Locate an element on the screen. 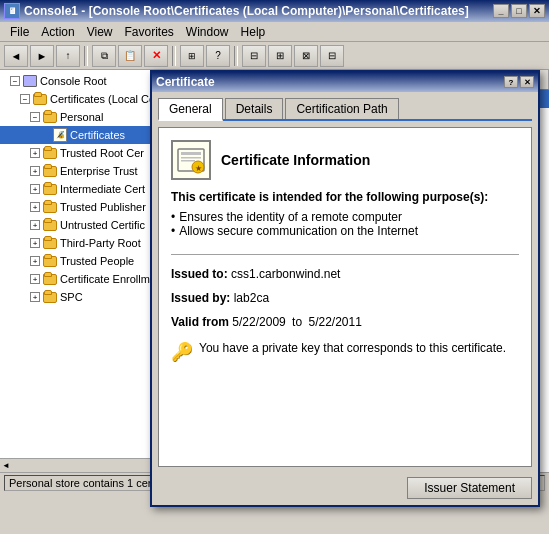 This screenshot has width=549, height=534. folder-icon-enterprise-trust is located at coordinates (50, 171).